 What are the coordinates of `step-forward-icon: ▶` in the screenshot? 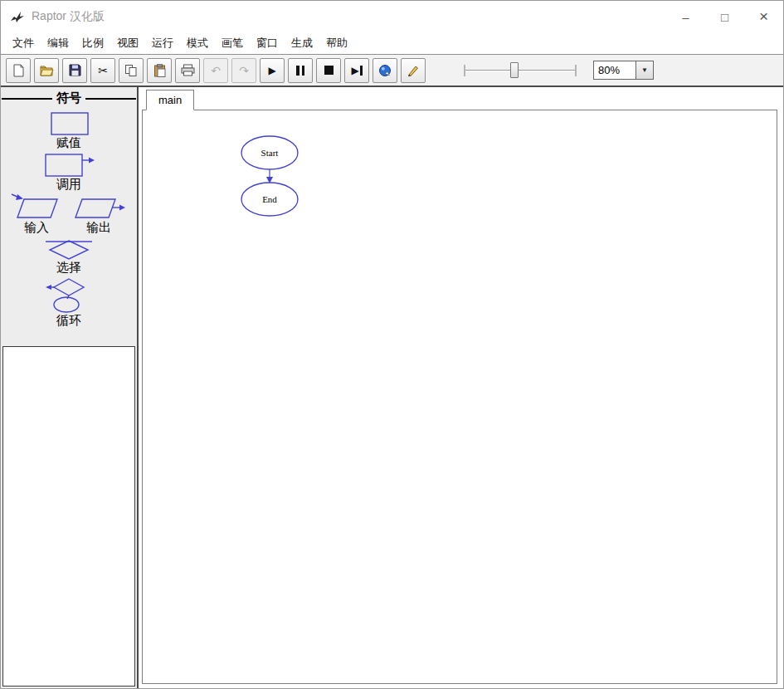 It's located at (357, 71).